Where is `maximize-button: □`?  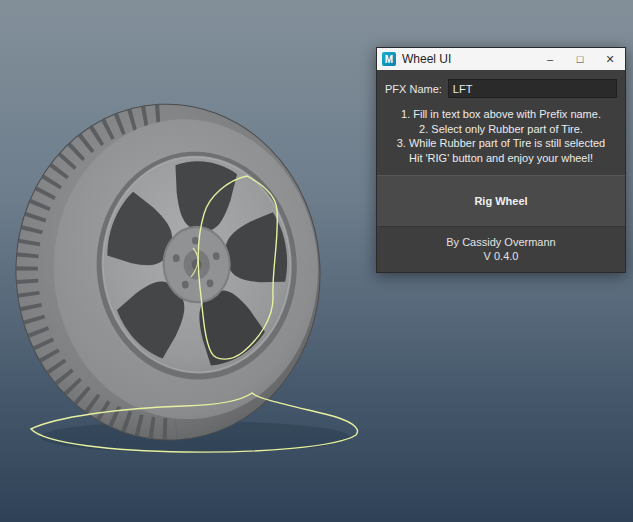
maximize-button: □ is located at coordinates (580, 59).